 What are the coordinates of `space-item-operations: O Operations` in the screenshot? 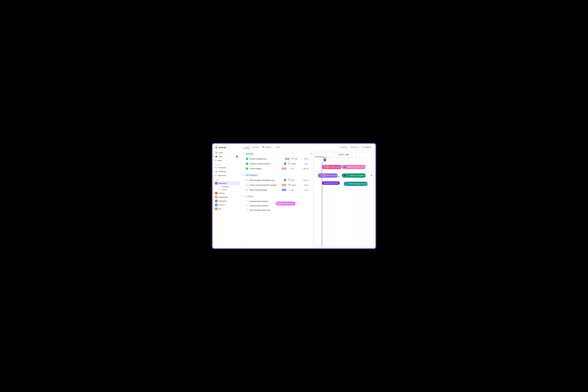 It's located at (227, 201).